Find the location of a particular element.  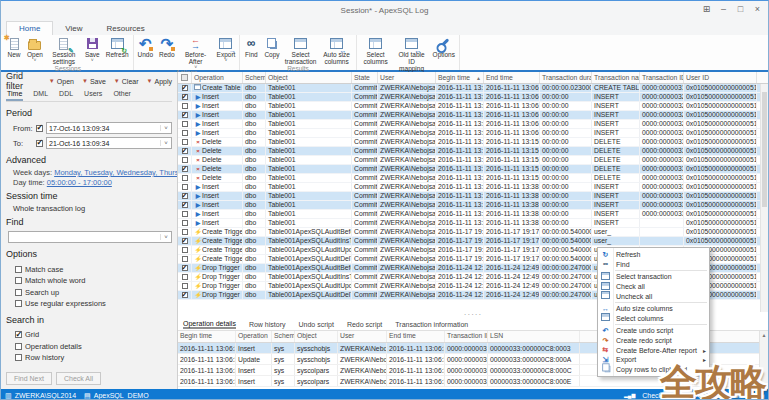

filter-tab-dml: DML is located at coordinates (40, 96).